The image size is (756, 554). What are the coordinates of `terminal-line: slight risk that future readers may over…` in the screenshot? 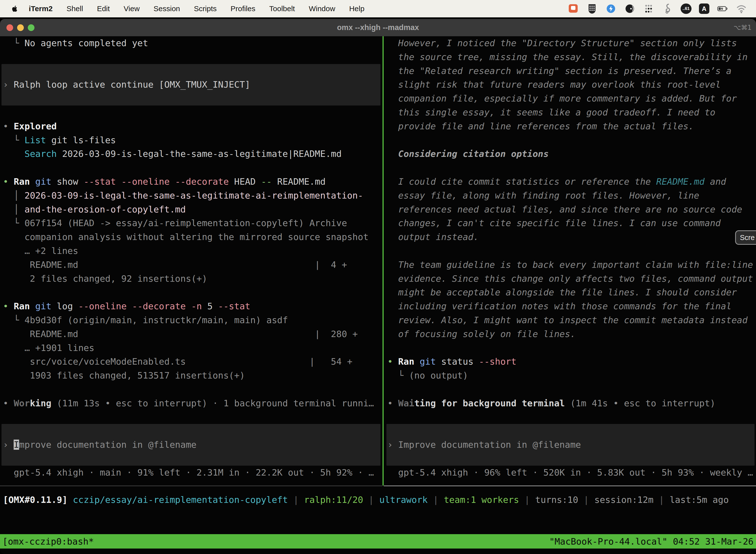 It's located at (572, 85).